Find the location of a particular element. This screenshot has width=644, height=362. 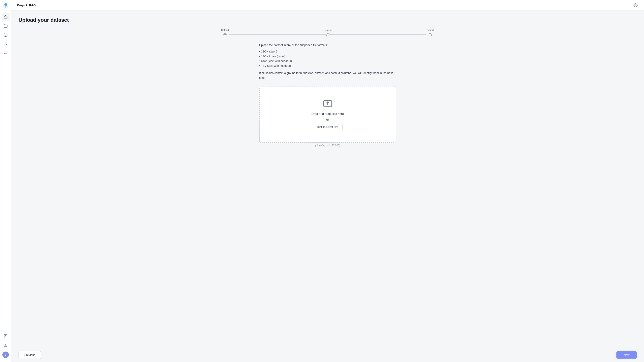

step-submit-circle is located at coordinates (430, 35).